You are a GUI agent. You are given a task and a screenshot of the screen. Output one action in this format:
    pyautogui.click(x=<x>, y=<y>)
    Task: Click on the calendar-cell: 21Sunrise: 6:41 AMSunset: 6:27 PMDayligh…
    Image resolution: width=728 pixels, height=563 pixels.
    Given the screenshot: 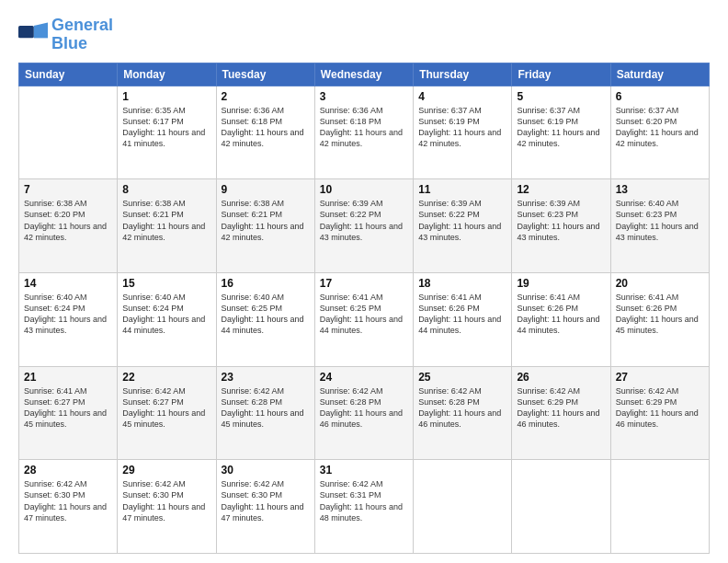 What is the action you would take?
    pyautogui.click(x=68, y=413)
    